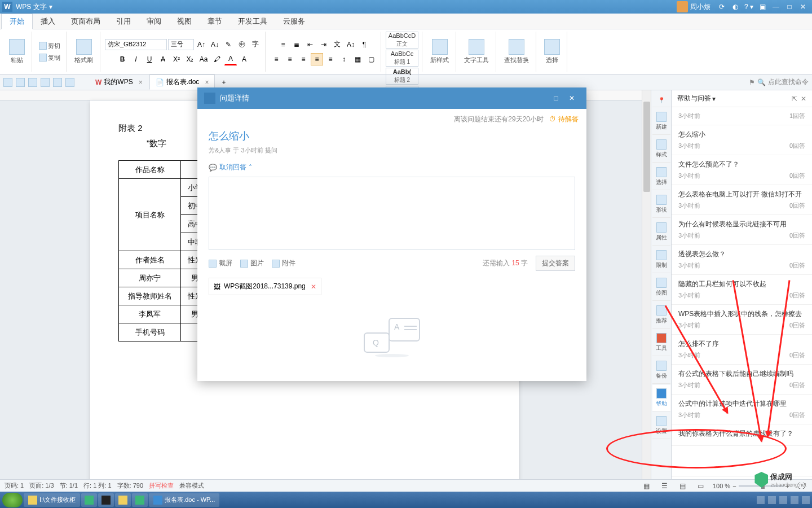 The image size is (812, 508). What do you see at coordinates (150, 260) in the screenshot?
I see `cell: 作者姓名` at bounding box center [150, 260].